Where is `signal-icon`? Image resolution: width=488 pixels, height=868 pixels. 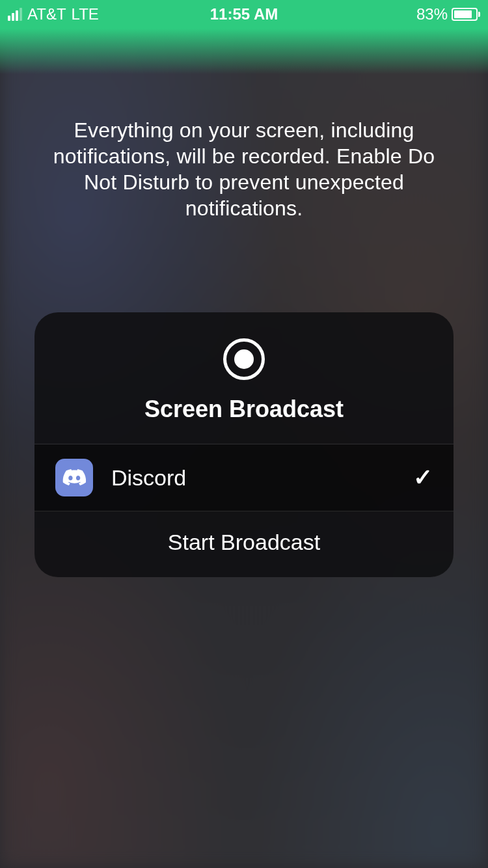
signal-icon is located at coordinates (15, 14).